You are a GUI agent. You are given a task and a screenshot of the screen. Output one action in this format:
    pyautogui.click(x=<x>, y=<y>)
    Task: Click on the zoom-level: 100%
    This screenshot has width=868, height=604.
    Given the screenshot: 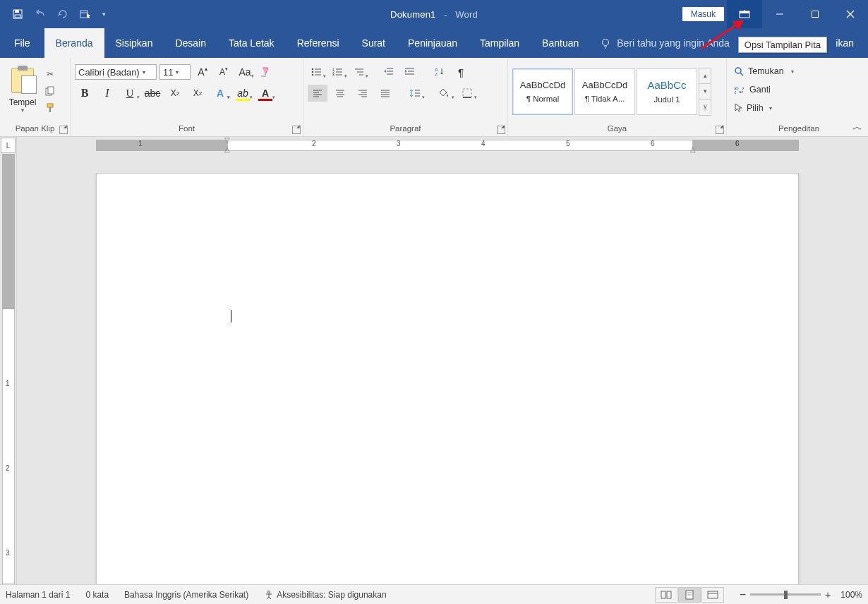 What is the action you would take?
    pyautogui.click(x=851, y=595)
    